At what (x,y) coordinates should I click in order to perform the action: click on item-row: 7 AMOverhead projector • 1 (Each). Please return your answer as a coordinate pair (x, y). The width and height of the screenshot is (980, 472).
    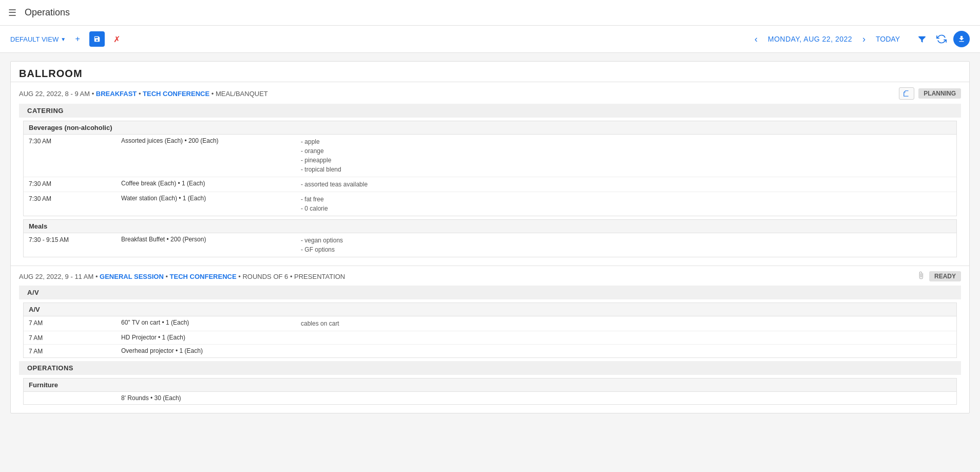
    Looking at the image, I should click on (490, 351).